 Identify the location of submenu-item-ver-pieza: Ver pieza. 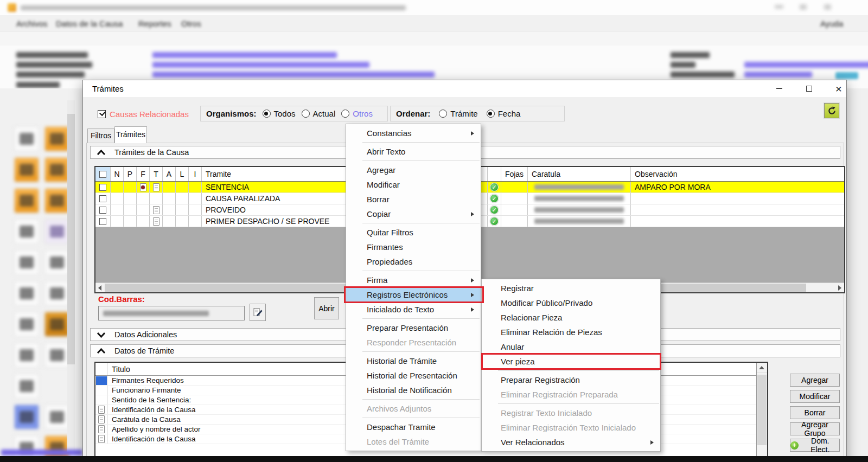
(571, 361).